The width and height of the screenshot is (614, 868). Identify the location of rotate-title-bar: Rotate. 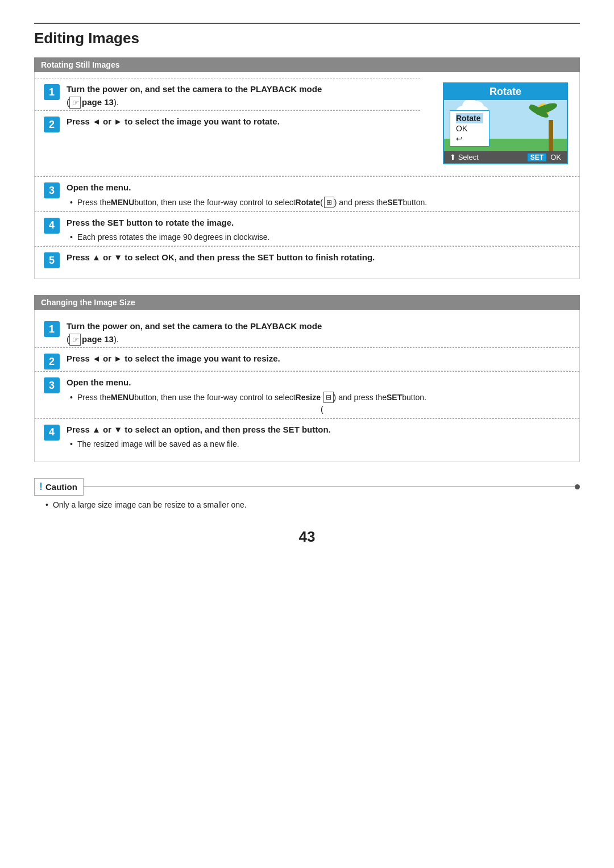
(505, 92).